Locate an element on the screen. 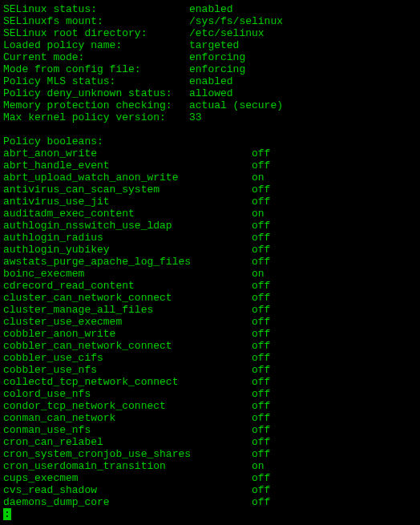 The image size is (420, 525). boolean-name: cron_system_cronjob_use_shares is located at coordinates (127, 454).